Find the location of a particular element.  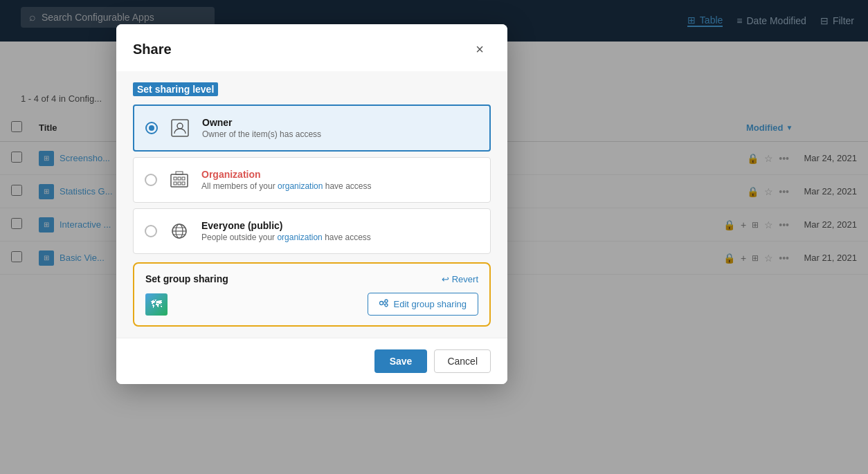

group-sharing-title: Set group sharing is located at coordinates (187, 279).